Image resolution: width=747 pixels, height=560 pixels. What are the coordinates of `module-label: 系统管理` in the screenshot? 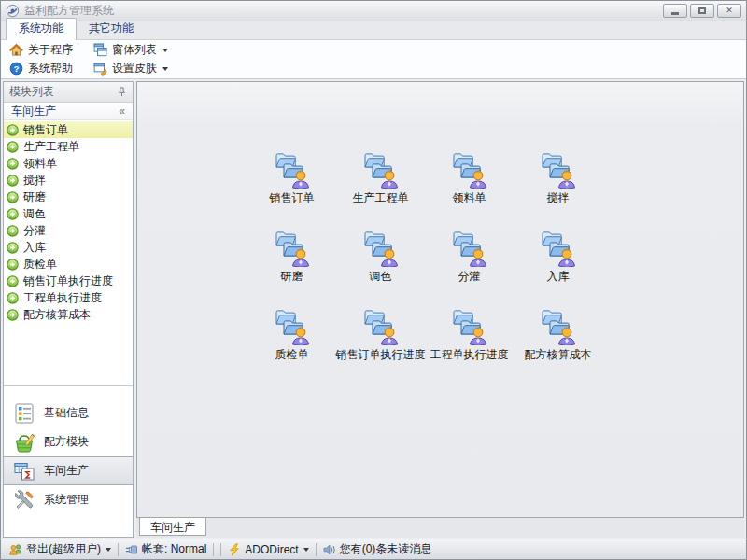 It's located at (66, 500).